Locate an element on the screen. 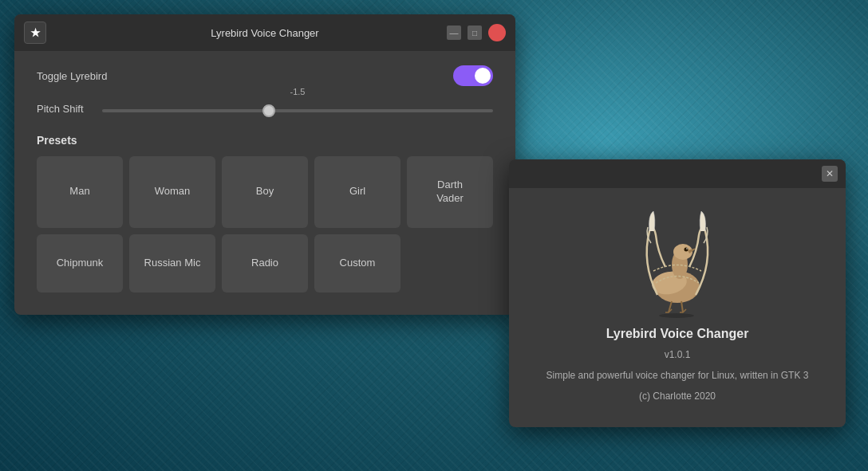 This screenshot has width=868, height=471. preset-custom-button: Custom is located at coordinates (357, 263).